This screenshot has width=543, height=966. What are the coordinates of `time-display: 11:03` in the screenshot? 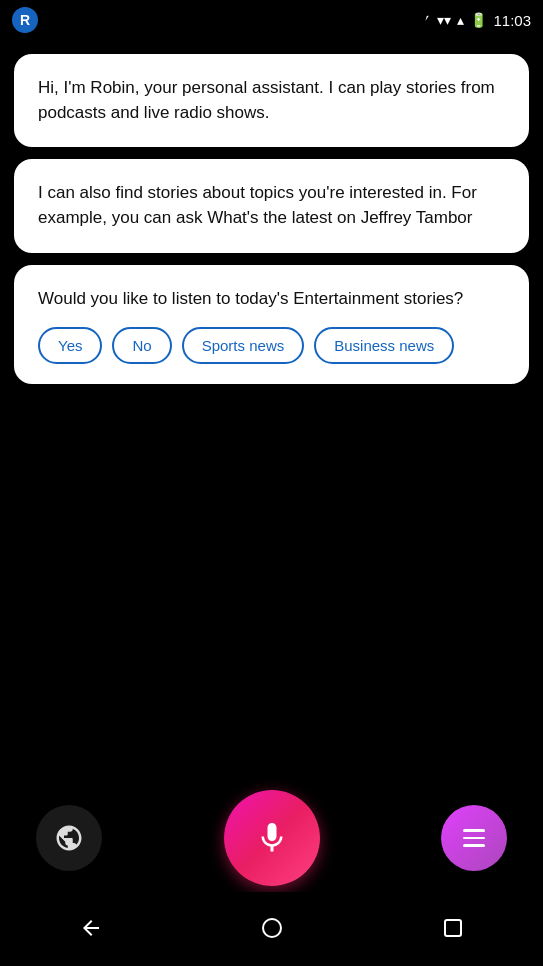 It's located at (512, 20).